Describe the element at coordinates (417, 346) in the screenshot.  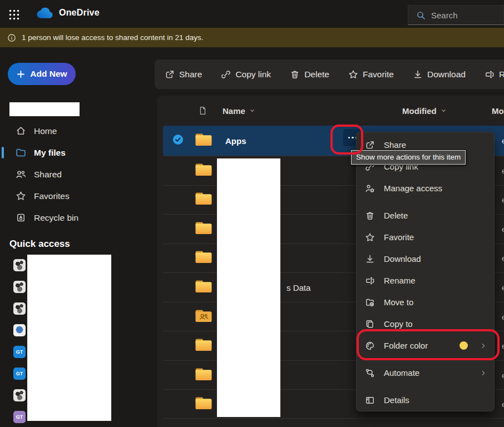
I see `menu-item-label: Folder color` at that location.